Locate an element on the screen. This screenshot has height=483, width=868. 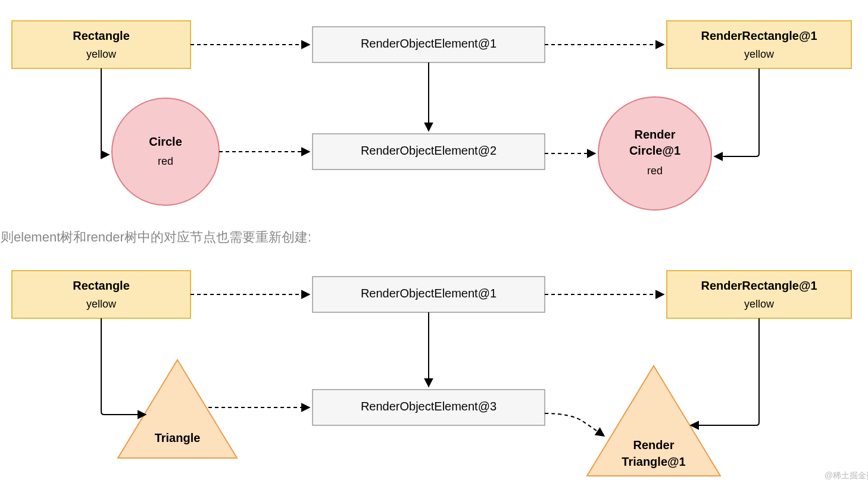
circle-title: Circle is located at coordinates (166, 142).